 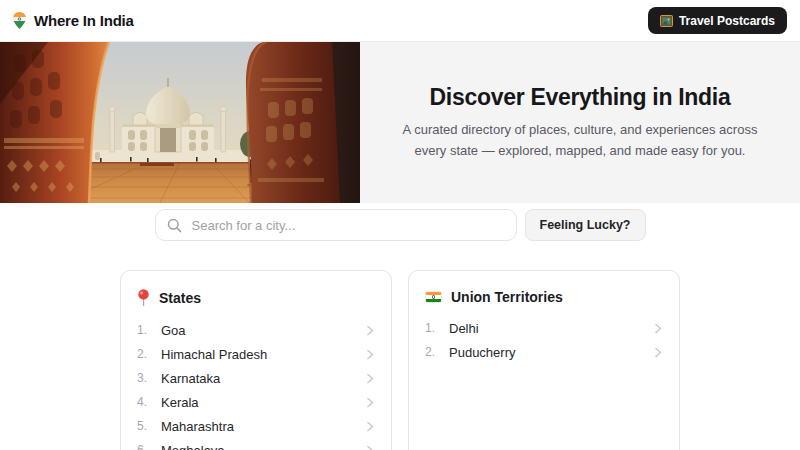 I want to click on travel-postcards-button: Travel Postcards, so click(x=718, y=20).